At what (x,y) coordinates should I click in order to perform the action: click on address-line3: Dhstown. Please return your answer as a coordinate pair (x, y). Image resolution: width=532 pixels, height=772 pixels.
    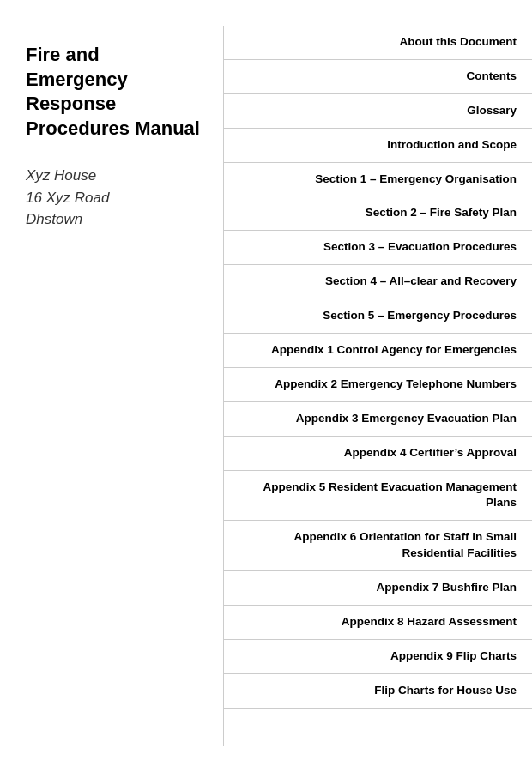
    Looking at the image, I should click on (116, 220).